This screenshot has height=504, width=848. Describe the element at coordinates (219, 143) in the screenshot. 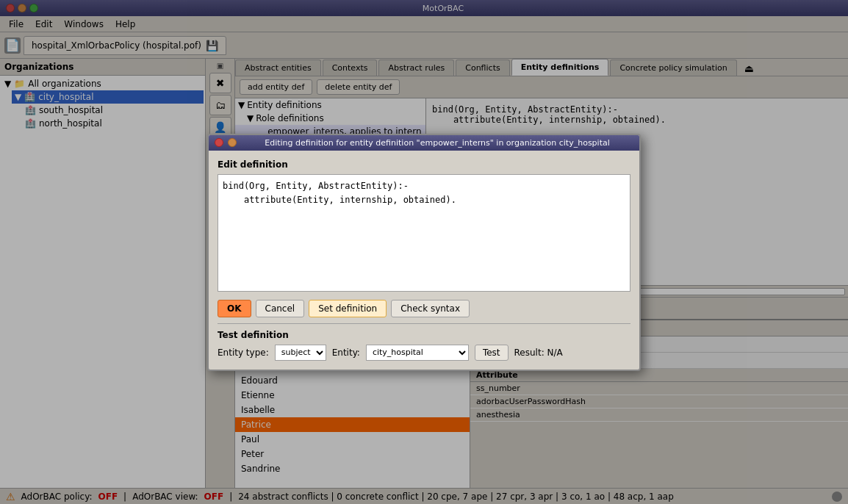

I see `modal-close-btn` at that location.